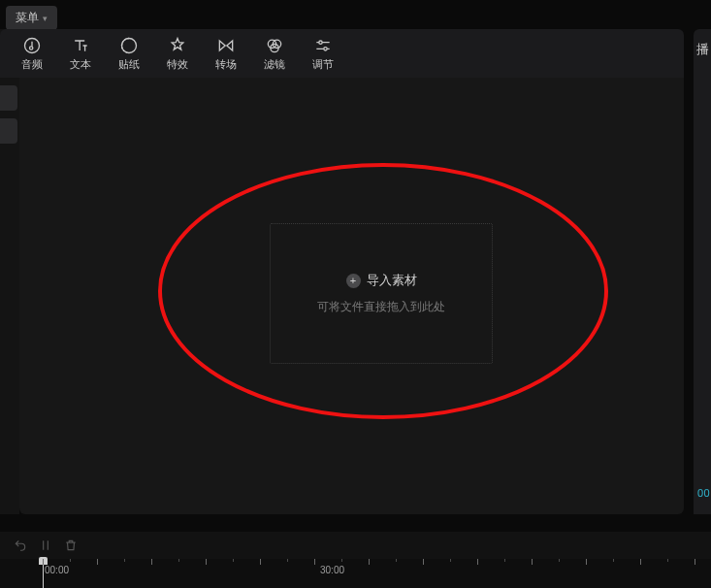  What do you see at coordinates (392, 280) in the screenshot?
I see `import-title: 导入素材` at bounding box center [392, 280].